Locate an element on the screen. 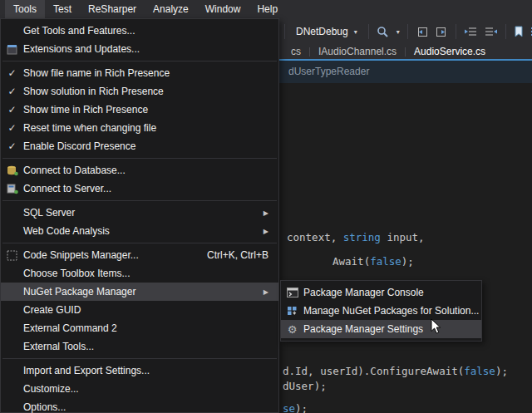  code-line: d.Id, userId).ConfigureAwait(false); is located at coordinates (396, 371).